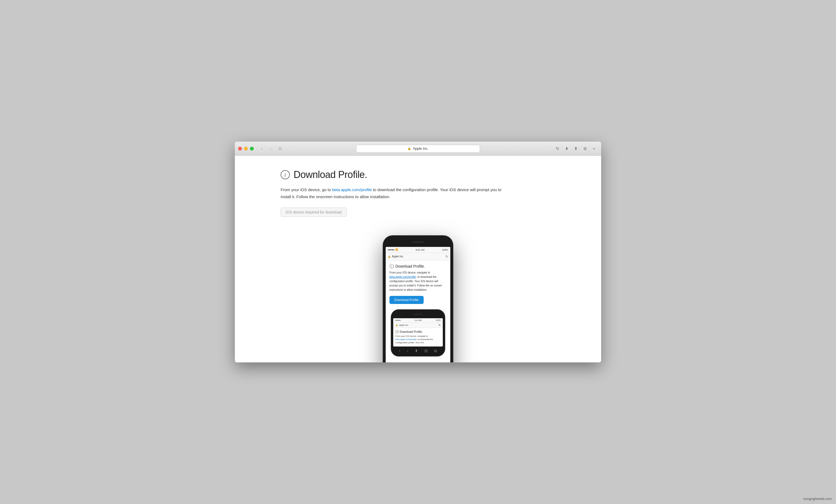 This screenshot has height=504, width=836. I want to click on close-button, so click(240, 149).